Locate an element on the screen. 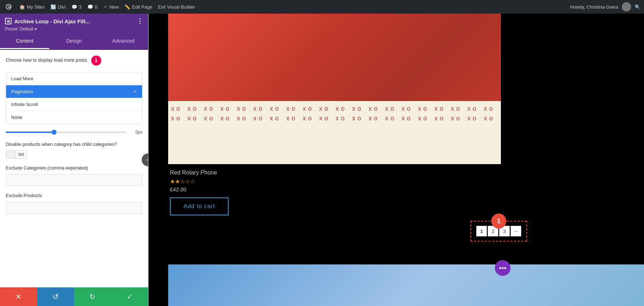  my-sites-link: 🏠 My Sites is located at coordinates (32, 7).